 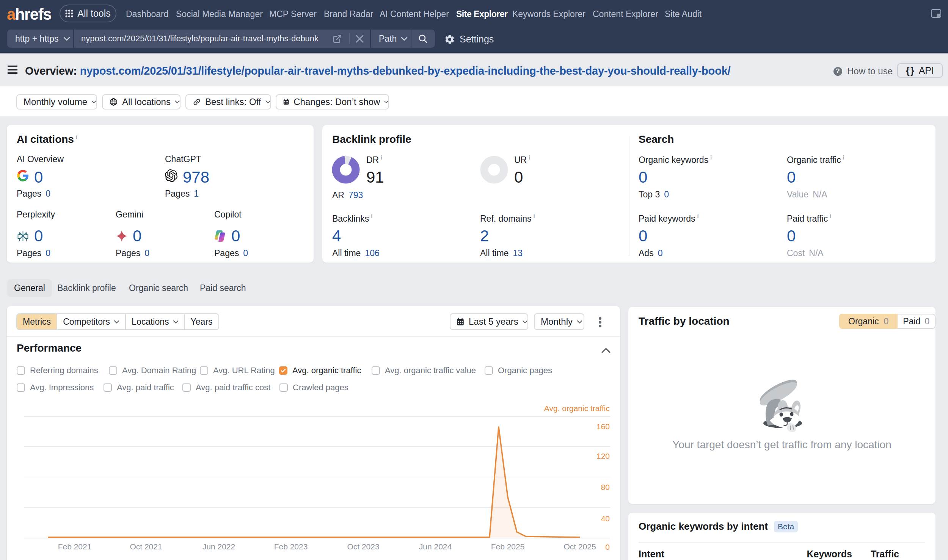 I want to click on svg-text: Feb 2025, so click(x=508, y=546).